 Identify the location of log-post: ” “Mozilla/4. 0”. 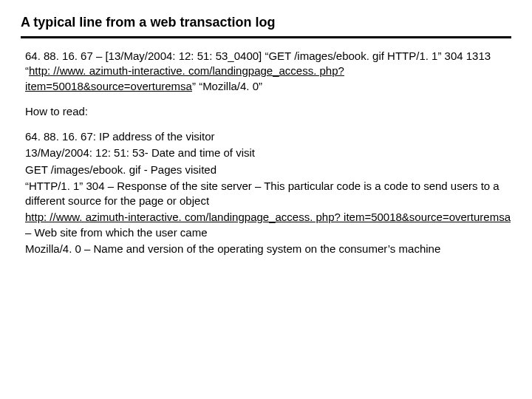
(228, 86).